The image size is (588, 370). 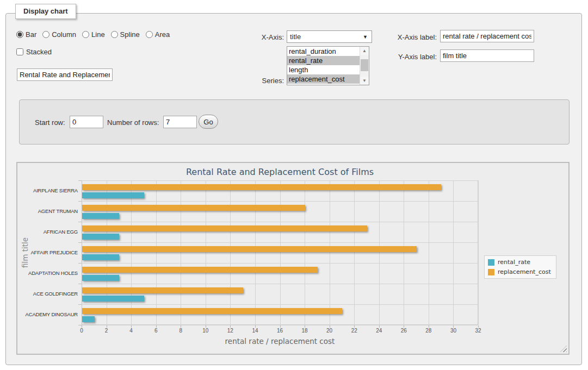 I want to click on number-of-rows-input, so click(x=180, y=122).